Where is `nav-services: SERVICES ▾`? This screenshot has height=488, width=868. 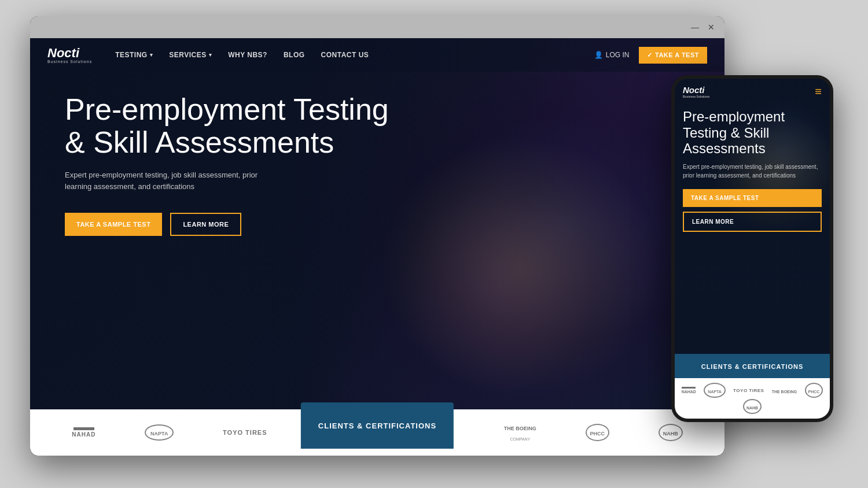
nav-services: SERVICES ▾ is located at coordinates (190, 55).